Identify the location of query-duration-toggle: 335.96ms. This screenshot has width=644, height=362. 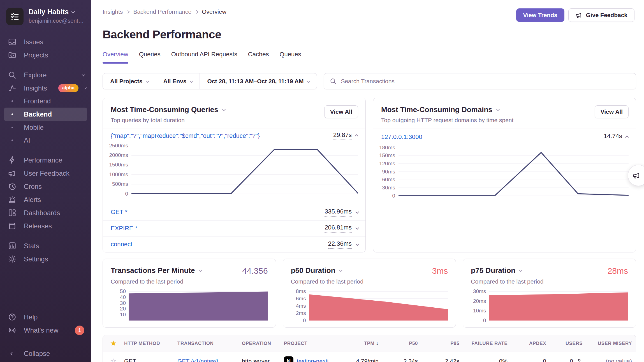
(341, 212).